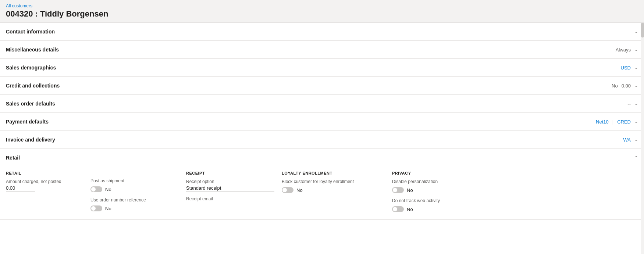  I want to click on page-header: All customers 004320 : Tiddly Borgensen, so click(322, 11).